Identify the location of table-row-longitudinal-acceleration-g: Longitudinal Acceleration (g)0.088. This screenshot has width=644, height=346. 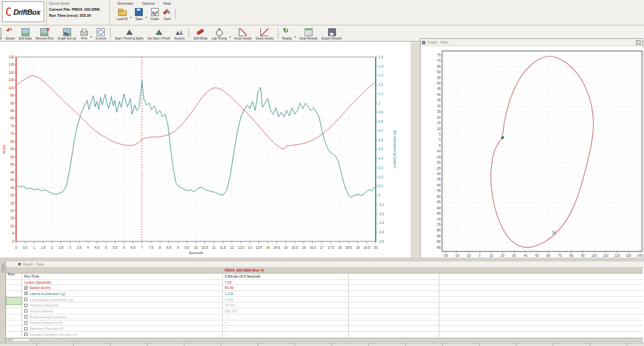
(325, 300).